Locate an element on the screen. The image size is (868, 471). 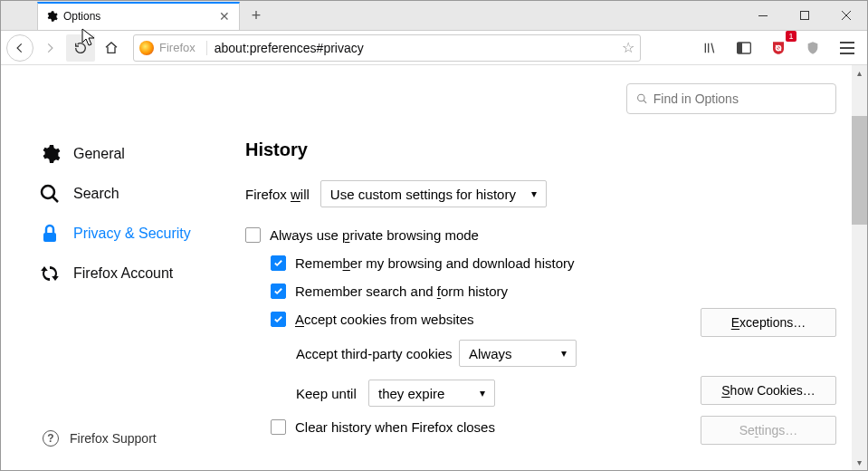
scroll-thumb is located at coordinates (860, 170).